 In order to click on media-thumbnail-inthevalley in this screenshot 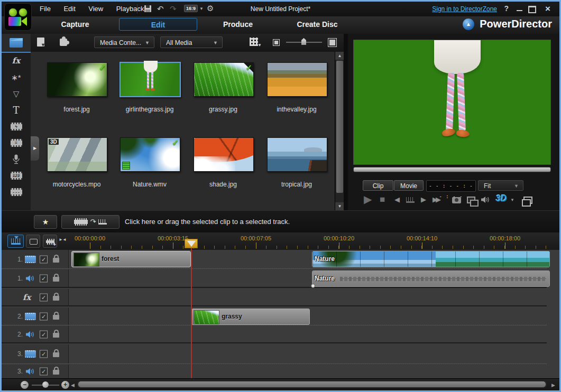, I will do `click(297, 79)`.